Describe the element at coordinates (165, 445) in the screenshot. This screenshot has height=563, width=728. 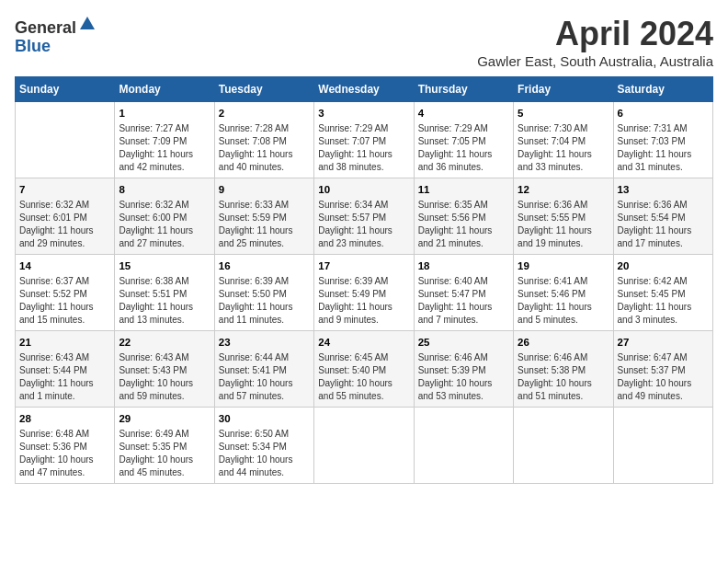
I see `day-cell: 29Sunrise: 6:49 AMSunset: 5:35 PMDayligh…` at that location.